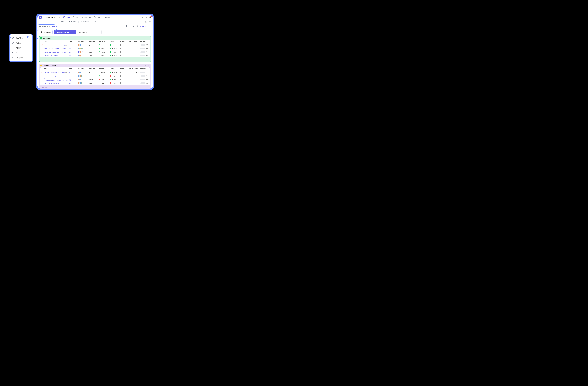  What do you see at coordinates (146, 17) in the screenshot?
I see `timer-icon` at bounding box center [146, 17].